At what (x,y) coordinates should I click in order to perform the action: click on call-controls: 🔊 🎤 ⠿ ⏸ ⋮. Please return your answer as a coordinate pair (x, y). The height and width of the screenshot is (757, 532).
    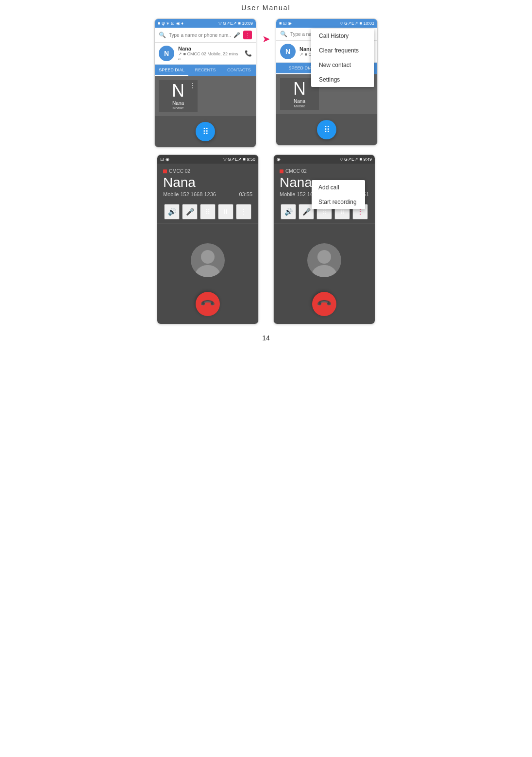
    Looking at the image, I should click on (208, 212).